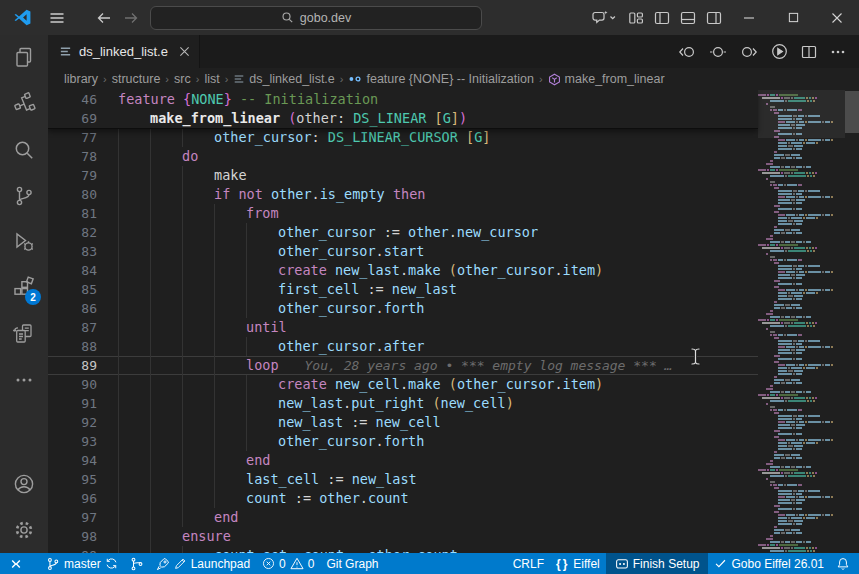 The width and height of the screenshot is (859, 574). Describe the element at coordinates (403, 366) in the screenshot. I see `code-line: 89loopYou, 28 years ago • *** empty log …` at that location.